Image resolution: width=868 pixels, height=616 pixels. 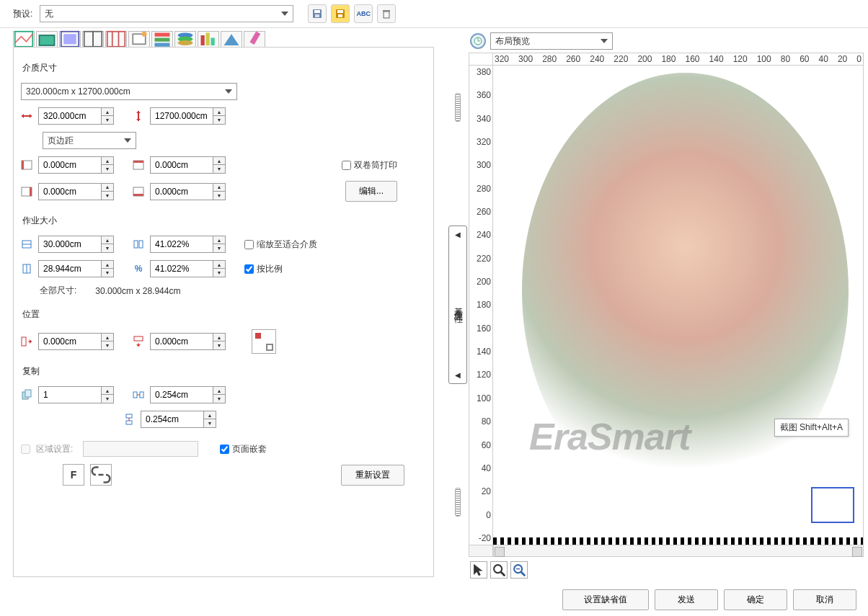 What do you see at coordinates (264, 342) in the screenshot?
I see `anchor-button` at bounding box center [264, 342].